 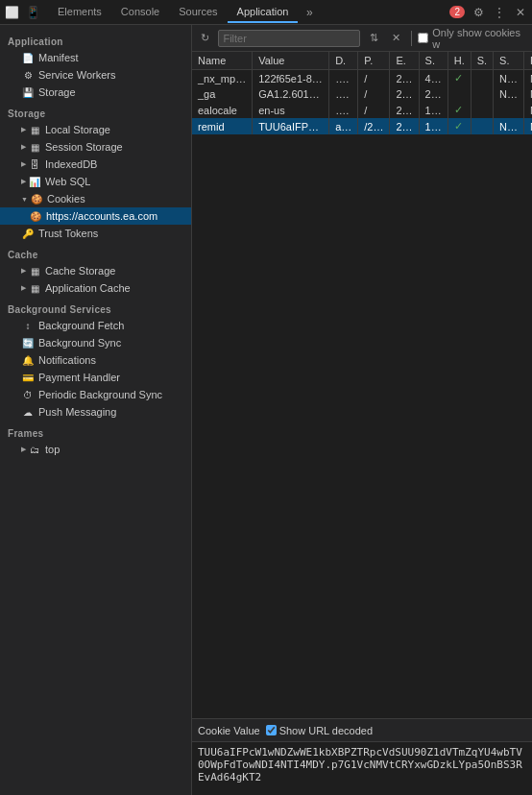 What do you see at coordinates (35, 181) in the screenshot?
I see `web-sql-icon: 📊` at bounding box center [35, 181].